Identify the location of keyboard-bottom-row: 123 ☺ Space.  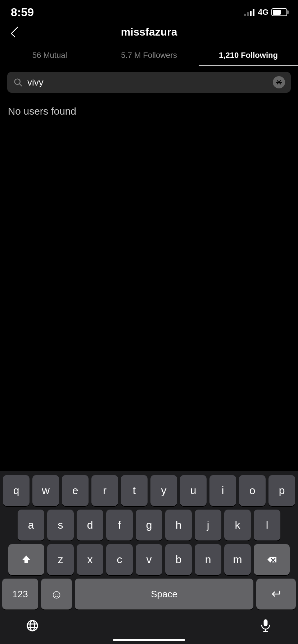
(149, 594).